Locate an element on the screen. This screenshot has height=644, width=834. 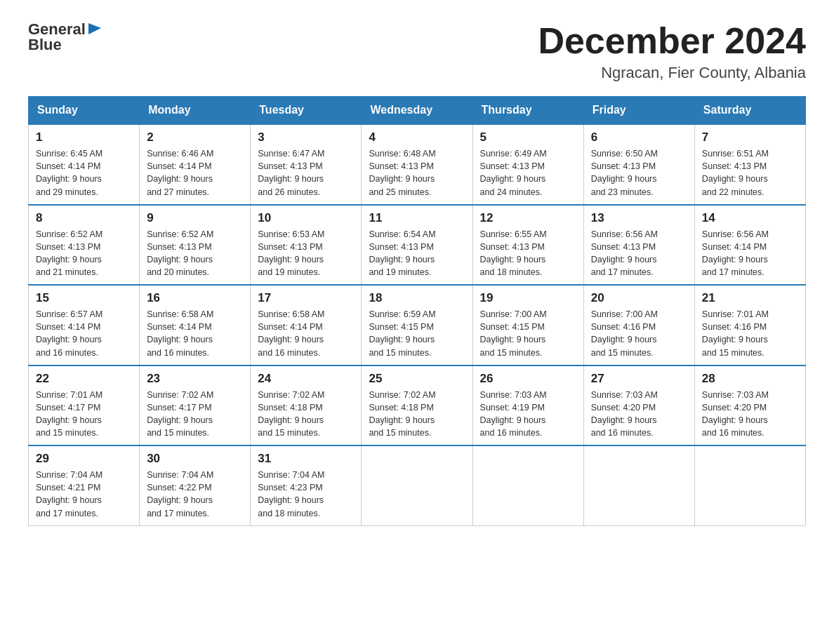
day-info-25: Sunrise: 7:02 AMSunset: 4:18 PMDaylight:… is located at coordinates (417, 414).